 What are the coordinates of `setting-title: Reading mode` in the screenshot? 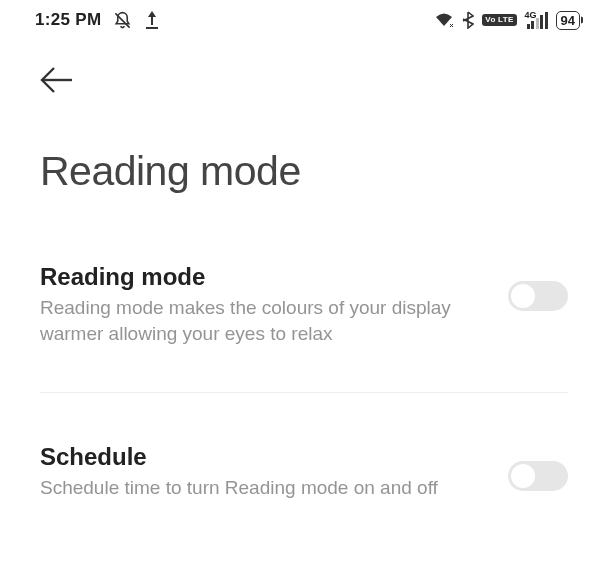 It's located at (264, 277).